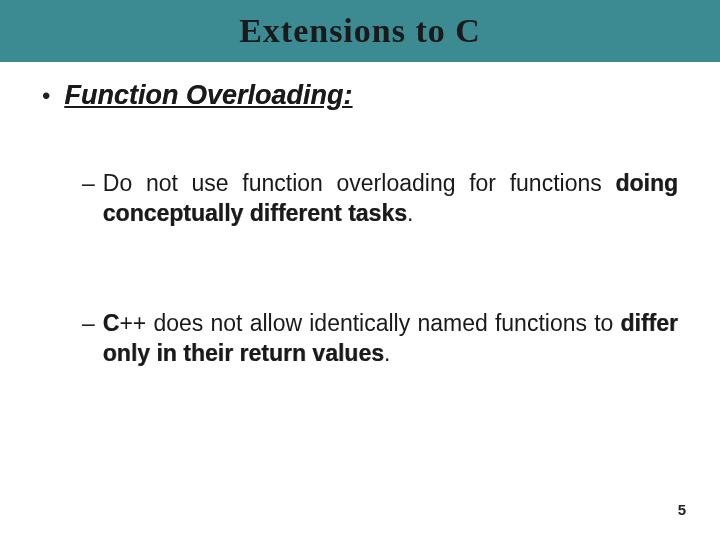 The height and width of the screenshot is (540, 720). I want to click on body-line-1: Do not use function overloading for func…, so click(390, 198).